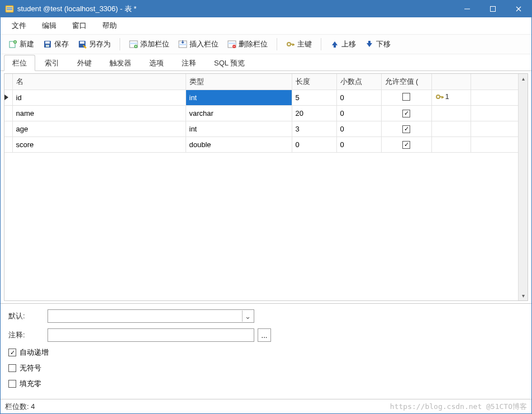 The image size is (532, 414). I want to click on tab-indexes: 索引, so click(52, 63).